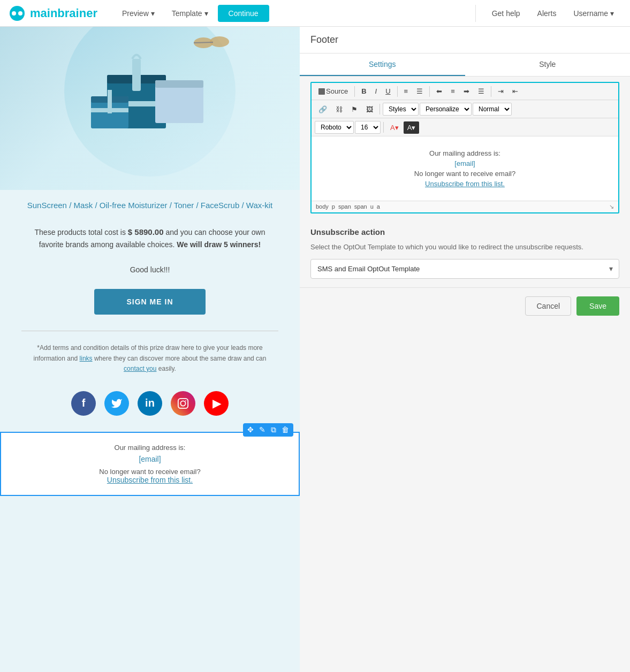  What do you see at coordinates (150, 403) in the screenshot?
I see `social-icons: f in ▶` at bounding box center [150, 403].